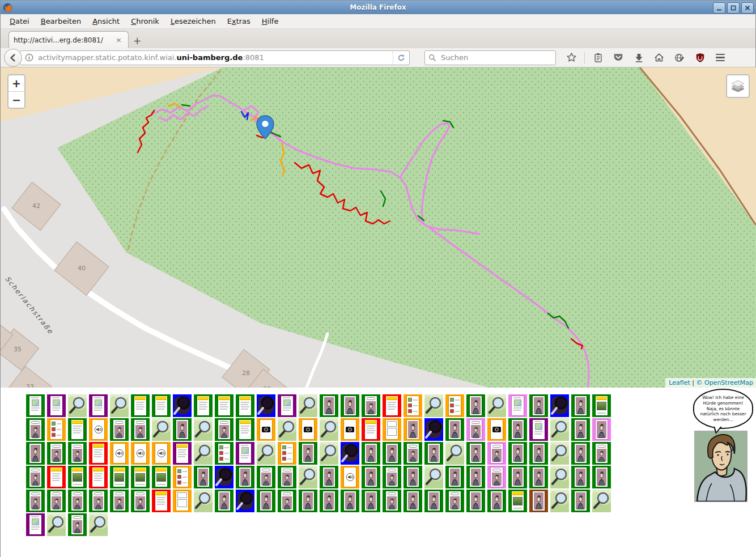 The height and width of the screenshot is (557, 756). I want to click on bookmark-star-button, so click(571, 58).